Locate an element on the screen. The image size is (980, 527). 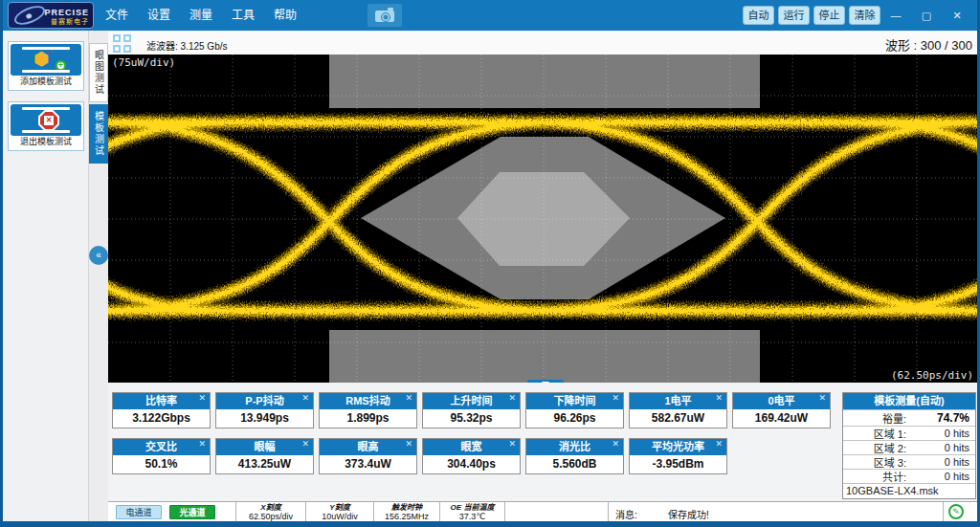
auto-button: 自动 is located at coordinates (758, 15).